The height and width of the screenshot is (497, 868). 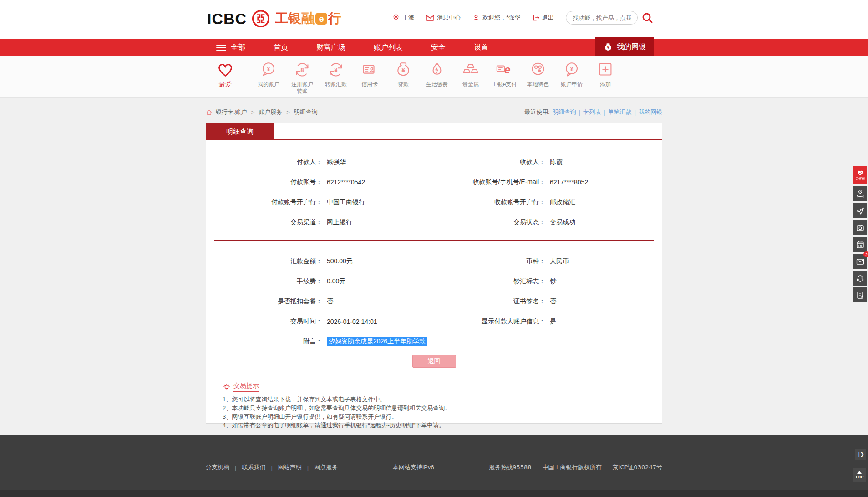 What do you see at coordinates (218, 467) in the screenshot?
I see `footer-link-branches: 分支机构` at bounding box center [218, 467].